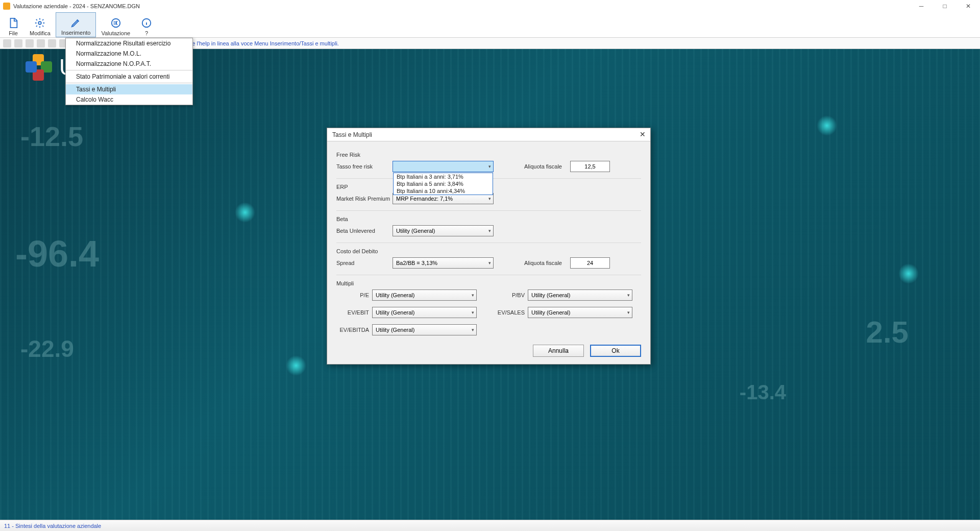  What do you see at coordinates (443, 184) in the screenshot?
I see `combo-option: Btp Italiani a 5 anni: 3,84%` at bounding box center [443, 184].